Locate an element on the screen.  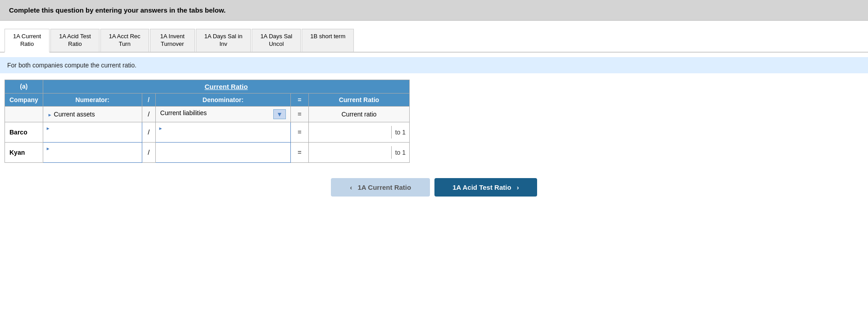
barco-ratio-input is located at coordinates (350, 132).